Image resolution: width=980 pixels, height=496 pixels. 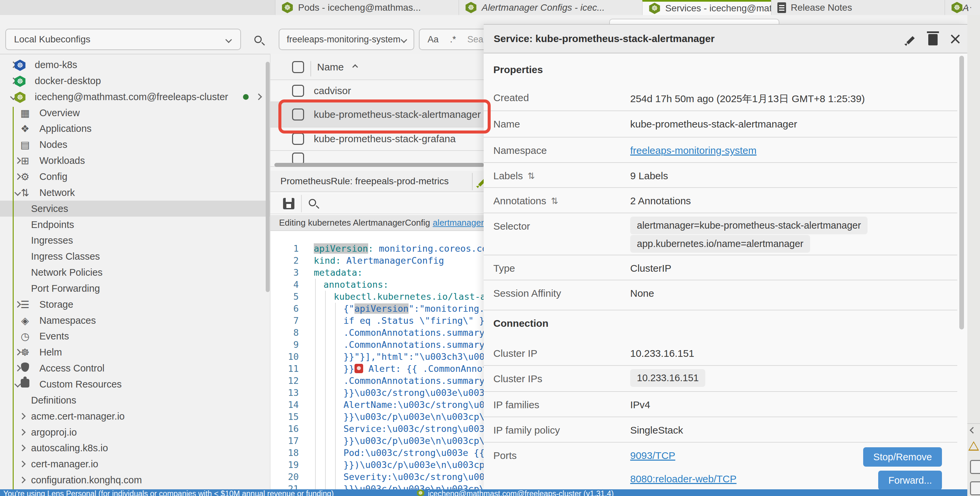 What do you see at coordinates (25, 384) in the screenshot?
I see `puzzle-icon` at bounding box center [25, 384].